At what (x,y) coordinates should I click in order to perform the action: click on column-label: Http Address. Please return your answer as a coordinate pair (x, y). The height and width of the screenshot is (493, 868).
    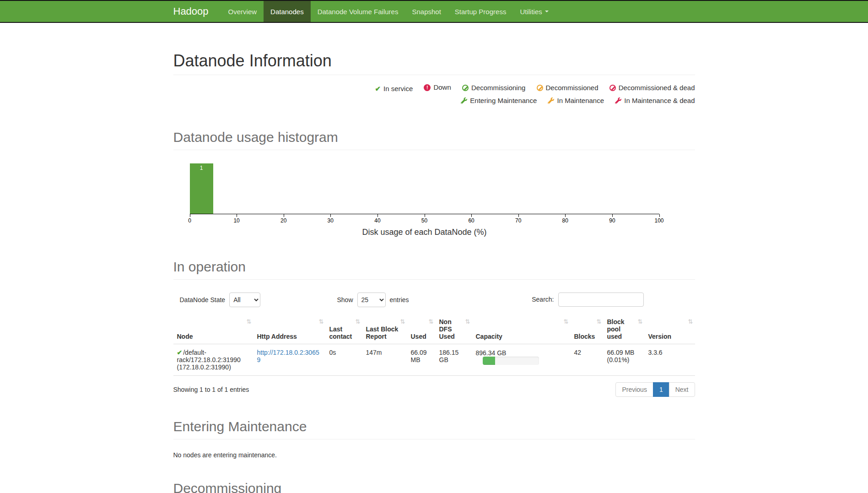
    Looking at the image, I should click on (277, 336).